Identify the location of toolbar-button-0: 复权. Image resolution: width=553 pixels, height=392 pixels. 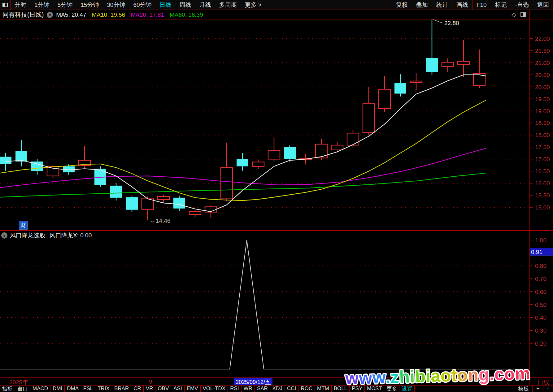
(402, 5).